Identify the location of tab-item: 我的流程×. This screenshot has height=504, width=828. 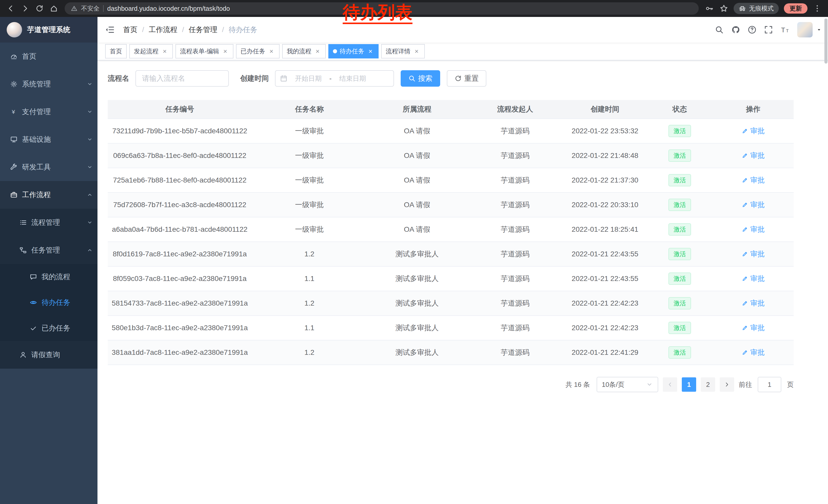
(304, 51).